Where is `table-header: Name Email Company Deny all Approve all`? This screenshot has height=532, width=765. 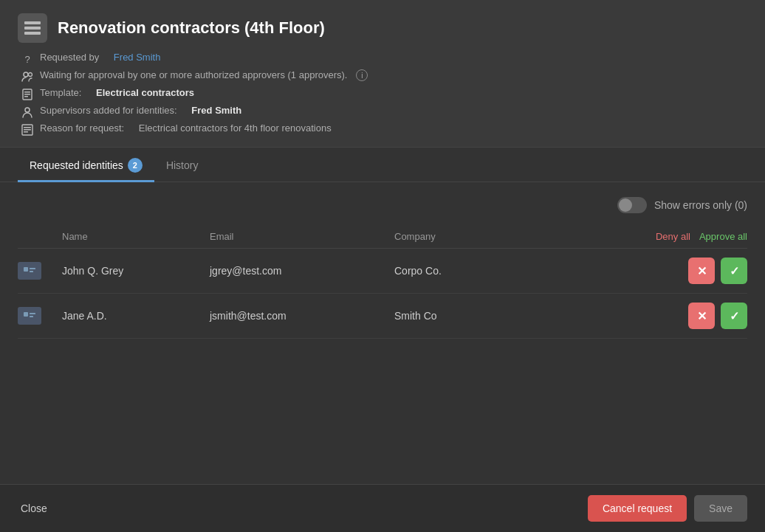 table-header: Name Email Company Deny all Approve all is located at coordinates (382, 237).